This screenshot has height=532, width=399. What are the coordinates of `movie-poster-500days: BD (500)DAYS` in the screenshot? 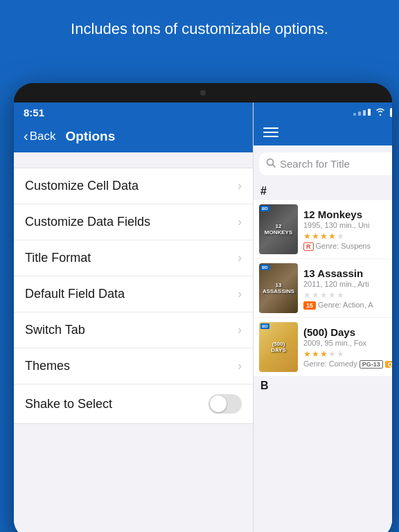 It's located at (278, 347).